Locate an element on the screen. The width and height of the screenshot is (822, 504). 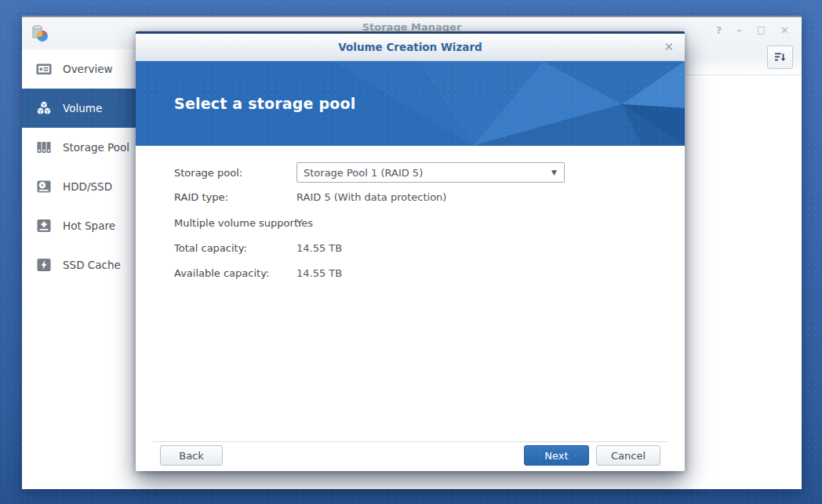
form-label-available-capacity: Available capacity: is located at coordinates (221, 273).